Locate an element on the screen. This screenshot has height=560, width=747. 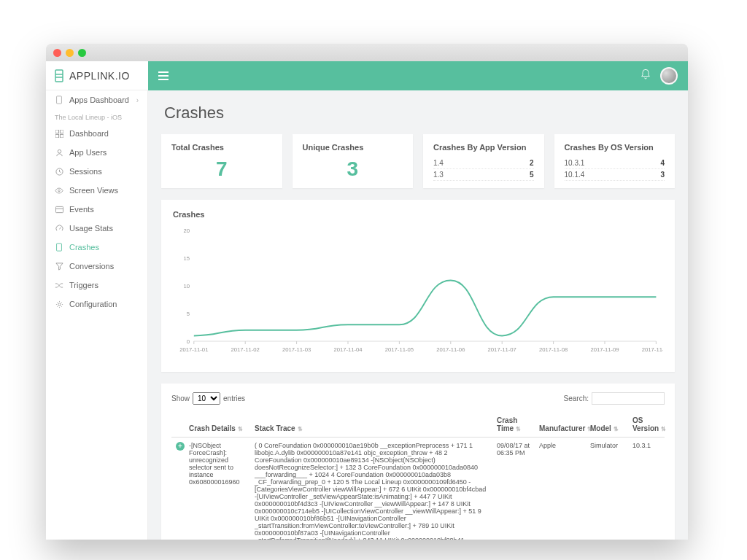
sidebar-item-label: Apps Dashboard is located at coordinates (99, 100).